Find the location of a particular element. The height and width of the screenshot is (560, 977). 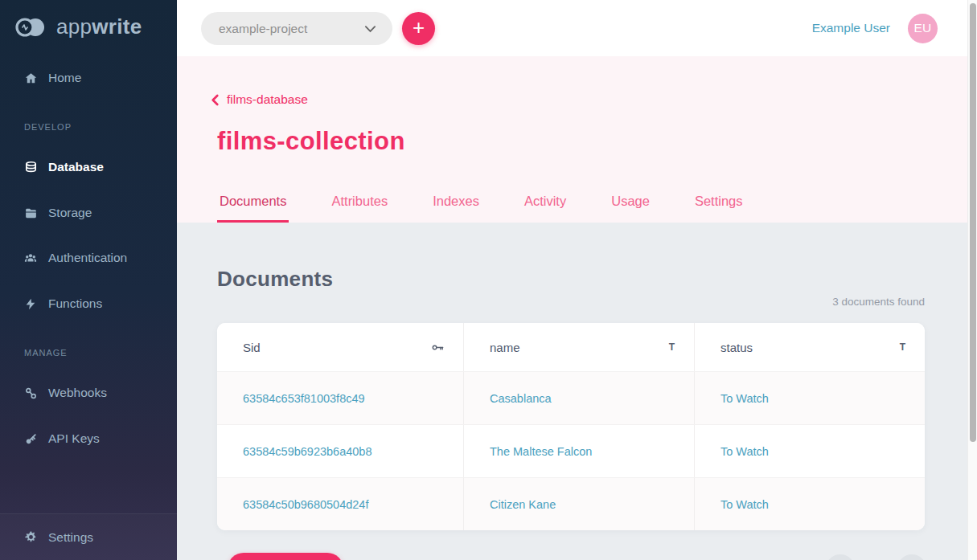

sidebar-item-label: Webhooks is located at coordinates (77, 393).